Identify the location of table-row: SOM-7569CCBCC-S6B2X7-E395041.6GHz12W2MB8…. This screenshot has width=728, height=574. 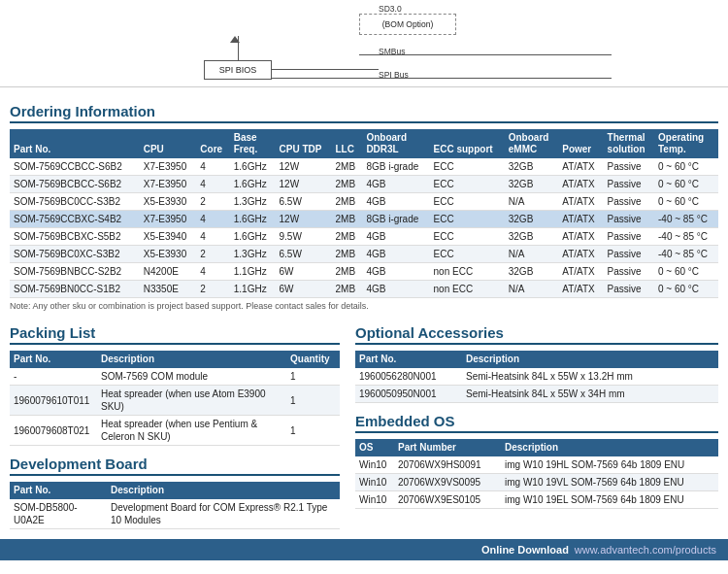
(364, 167).